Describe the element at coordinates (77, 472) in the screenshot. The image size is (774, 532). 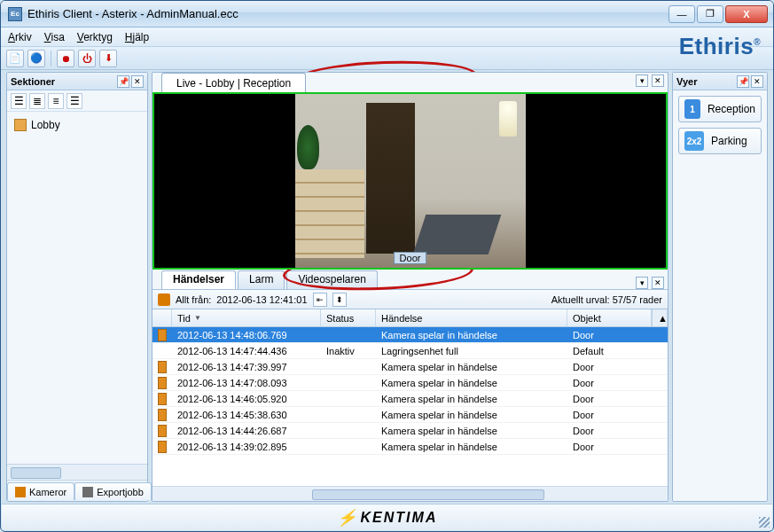
I see `horizontal-scrollbar` at that location.